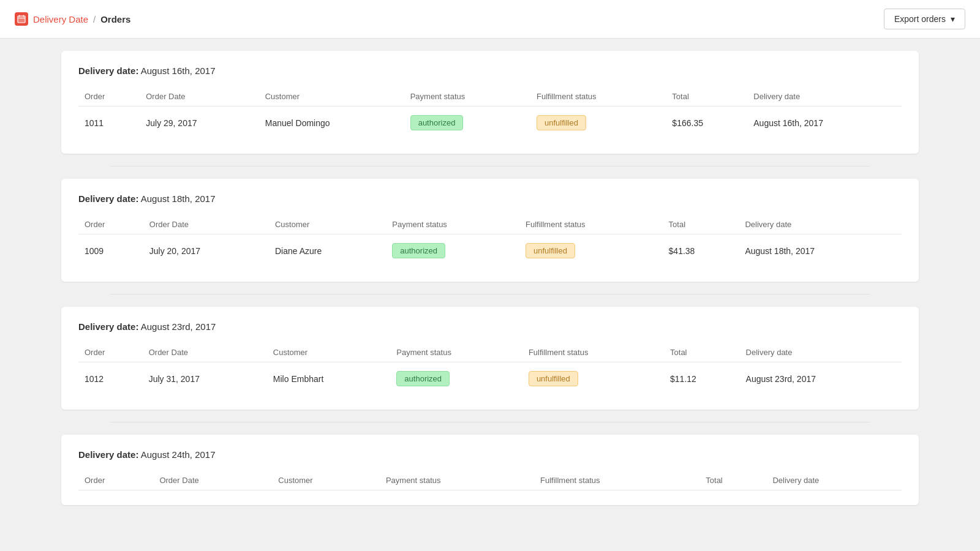 The image size is (980, 551). I want to click on col-delivery-date-2: Delivery date, so click(820, 225).